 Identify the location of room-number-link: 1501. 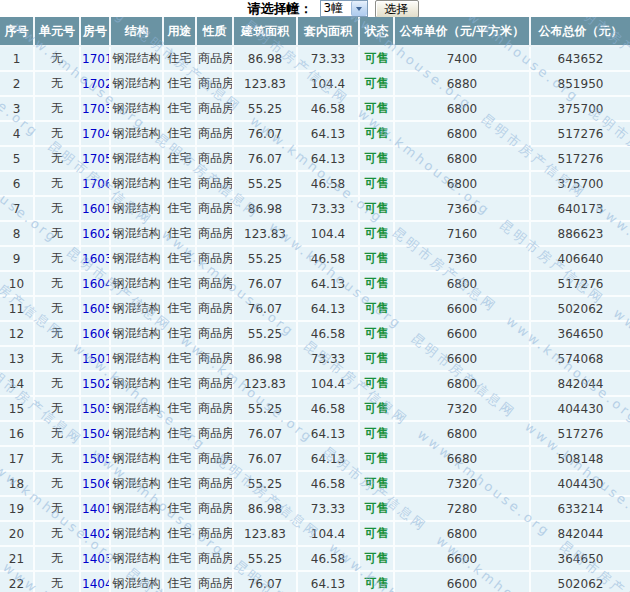
(95, 358).